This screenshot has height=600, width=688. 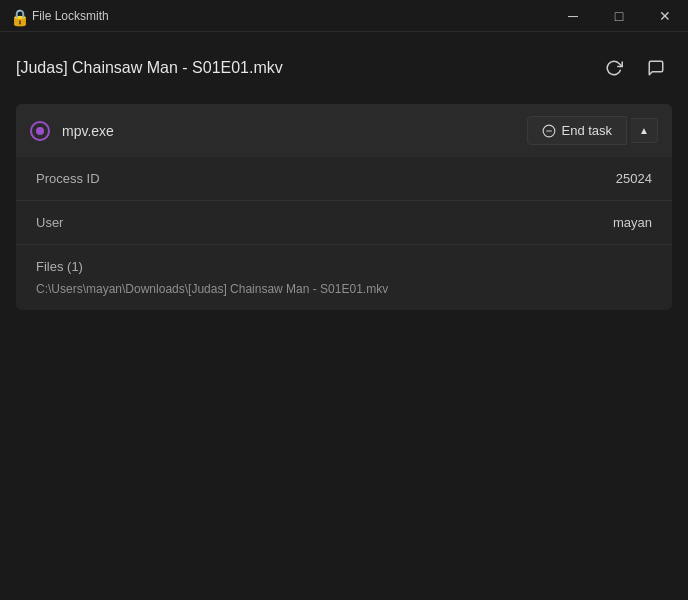 I want to click on process-id-label: Process ID, so click(x=68, y=178).